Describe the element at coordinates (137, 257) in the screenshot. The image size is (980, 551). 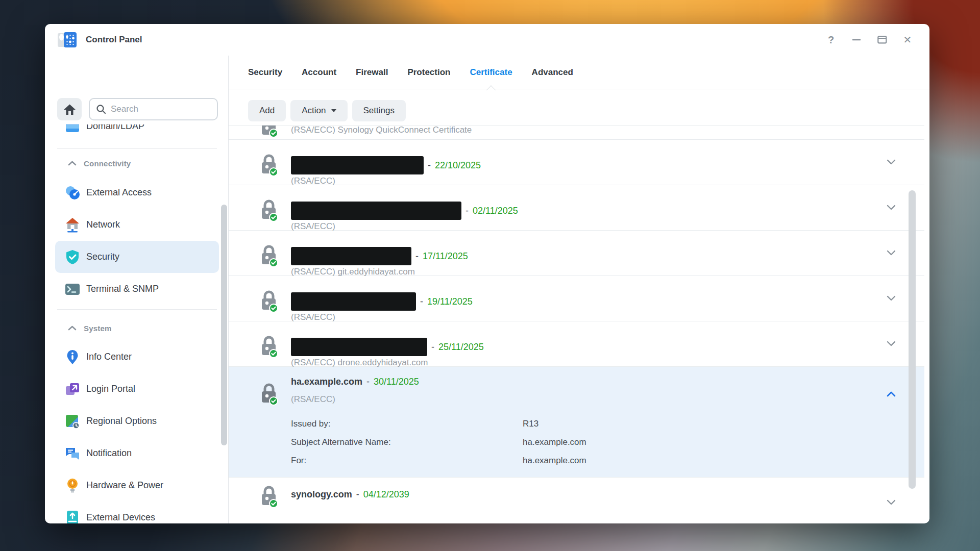
I see `sidebar-item-security: Security` at that location.